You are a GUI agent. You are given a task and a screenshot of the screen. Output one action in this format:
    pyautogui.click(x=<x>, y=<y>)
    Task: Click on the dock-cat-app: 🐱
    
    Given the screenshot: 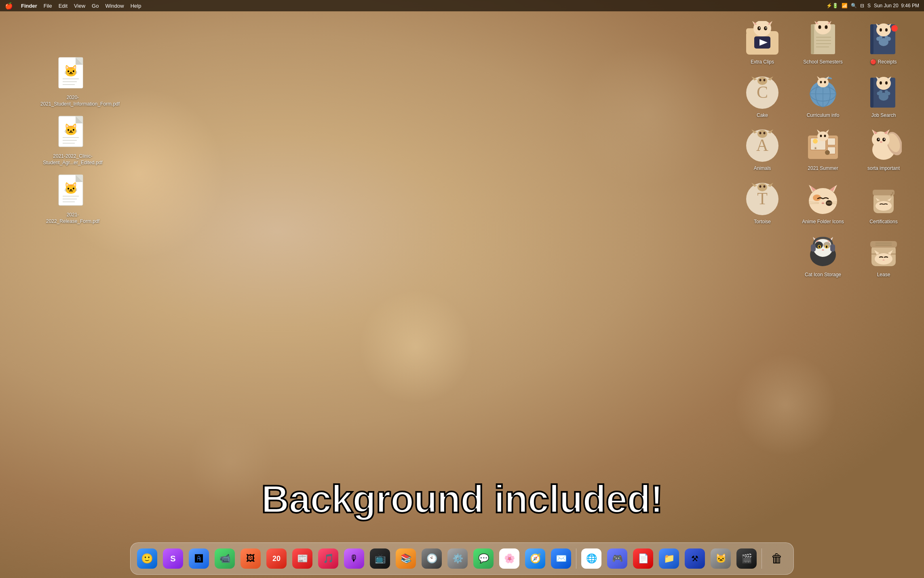 What is the action you would take?
    pyautogui.click(x=721, y=559)
    